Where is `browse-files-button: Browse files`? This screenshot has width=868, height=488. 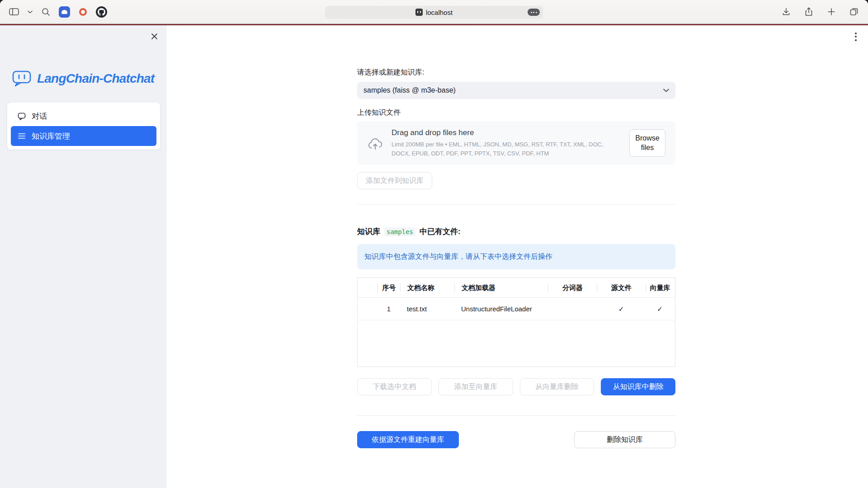 browse-files-button: Browse files is located at coordinates (647, 143).